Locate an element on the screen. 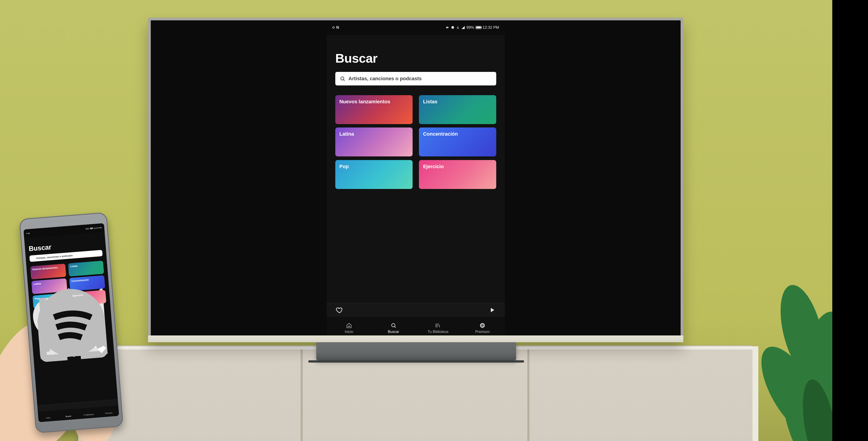  status-bar: N 99% 12:32 PM is located at coordinates (415, 28).